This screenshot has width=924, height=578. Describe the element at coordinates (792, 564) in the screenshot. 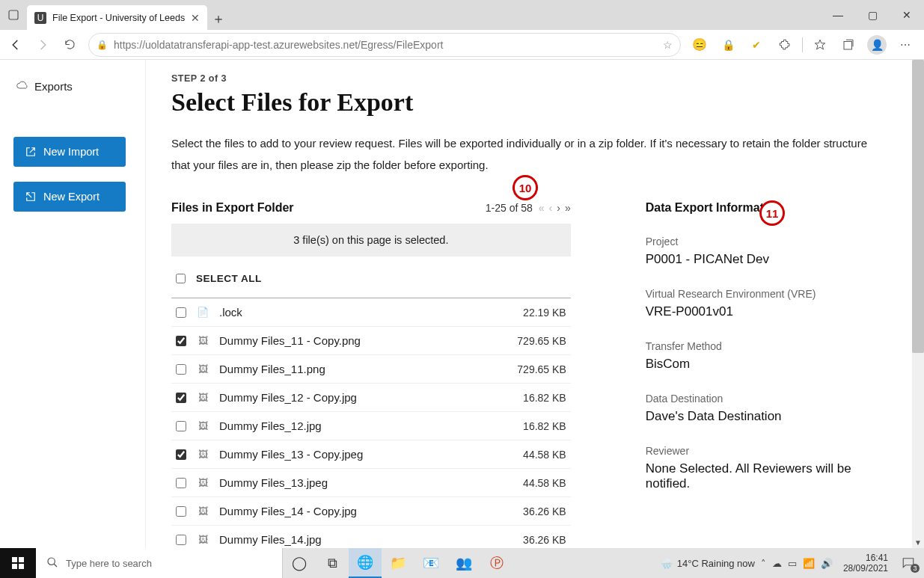

I see `battery-icon: ▭` at that location.